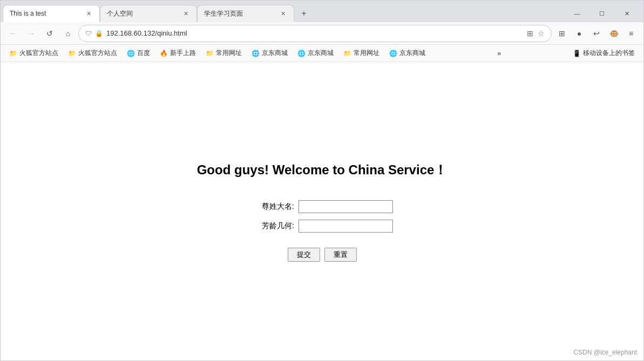 The height and width of the screenshot is (361, 644). I want to click on tab-close-3: ✕, so click(283, 14).